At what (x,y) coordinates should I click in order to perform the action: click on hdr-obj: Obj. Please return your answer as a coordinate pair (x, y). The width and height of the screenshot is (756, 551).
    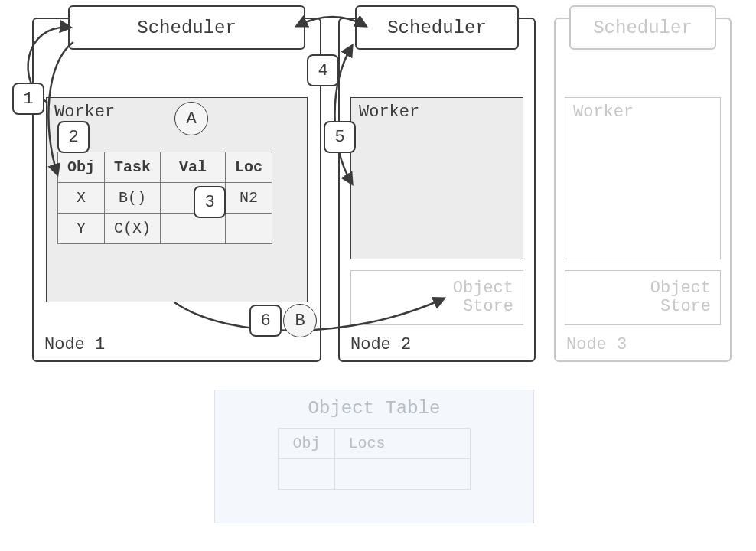
    Looking at the image, I should click on (81, 168).